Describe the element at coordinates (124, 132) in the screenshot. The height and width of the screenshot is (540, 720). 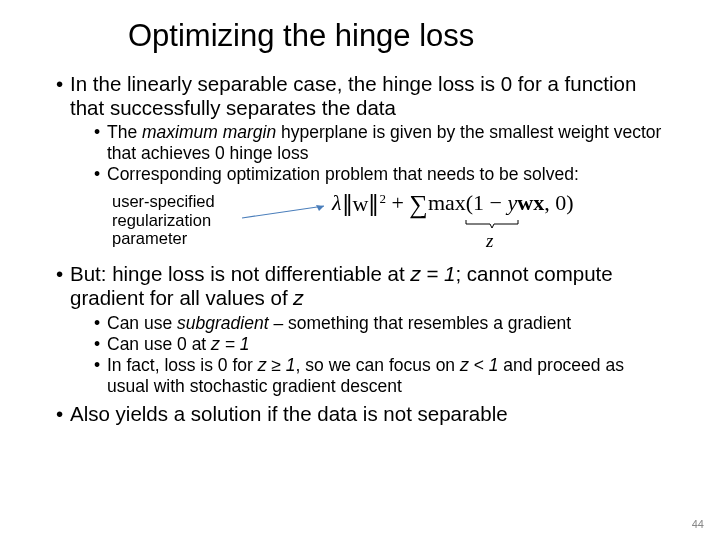
I see `b1a-pre: The` at that location.